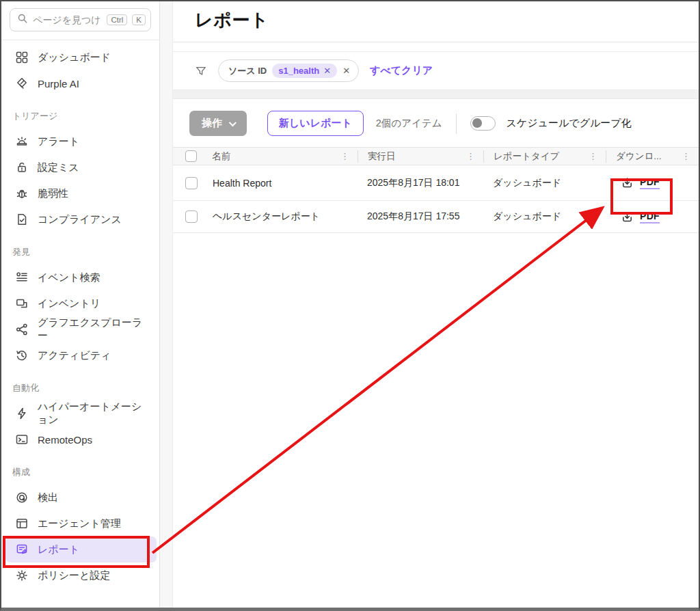 The width and height of the screenshot is (700, 611). Describe the element at coordinates (22, 303) in the screenshot. I see `inventory-icon` at that location.